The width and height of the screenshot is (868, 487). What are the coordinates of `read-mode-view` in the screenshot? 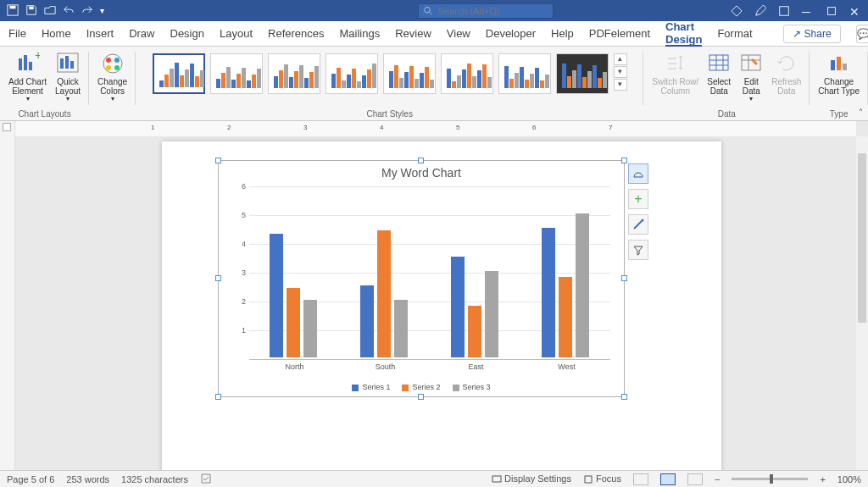 It's located at (641, 479).